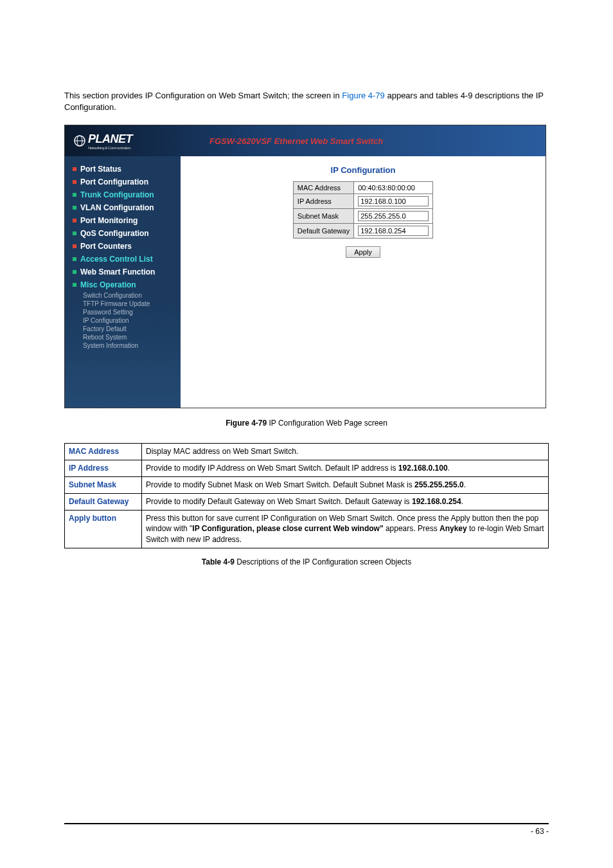  Describe the element at coordinates (306, 496) in the screenshot. I see `description-table: MAC AddressDisplay MAC address on Web Sm…` at that location.